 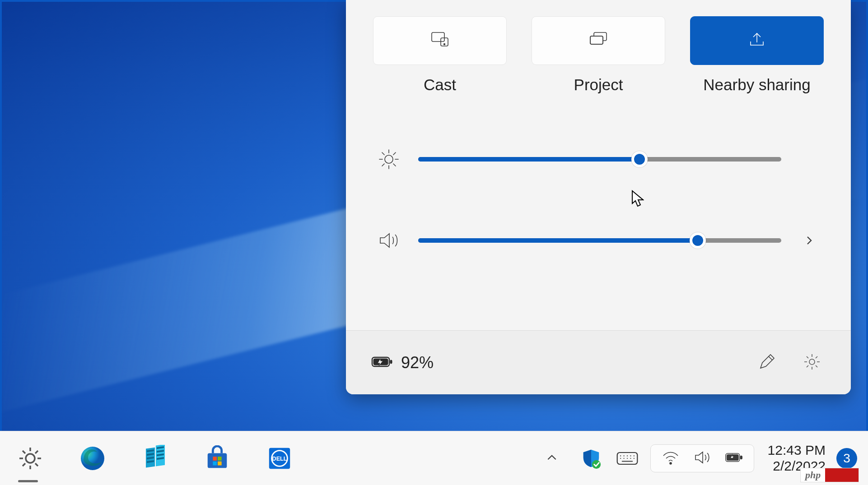 I want to click on project-label: Project, so click(x=599, y=85).